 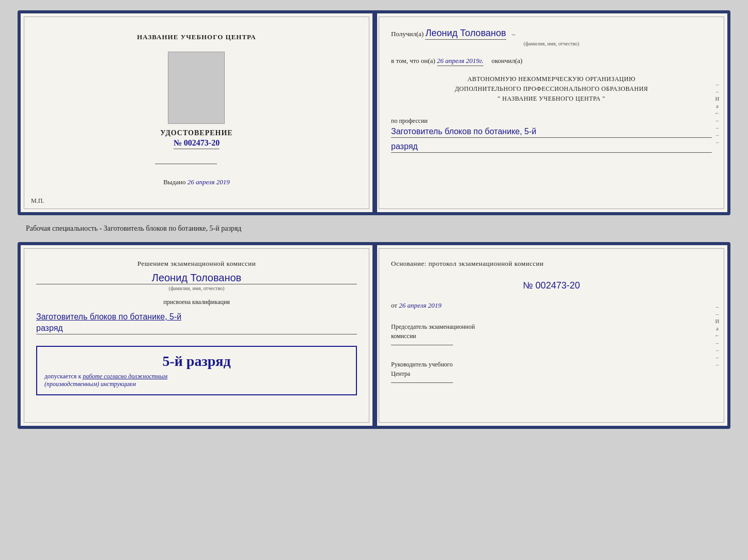 What do you see at coordinates (196, 133) in the screenshot?
I see `udostoverenie-title: УДОСТОВЕРЕНИЕ` at bounding box center [196, 133].